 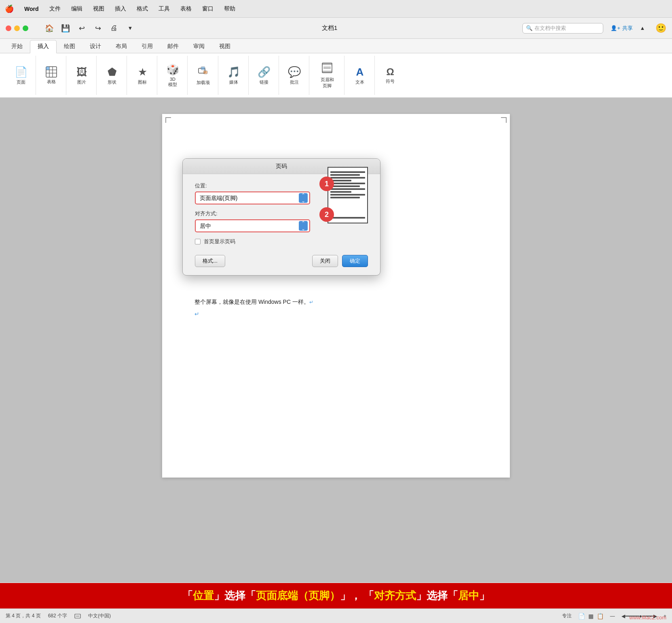 What do you see at coordinates (82, 72) in the screenshot?
I see `image-icon: 🖼` at bounding box center [82, 72].